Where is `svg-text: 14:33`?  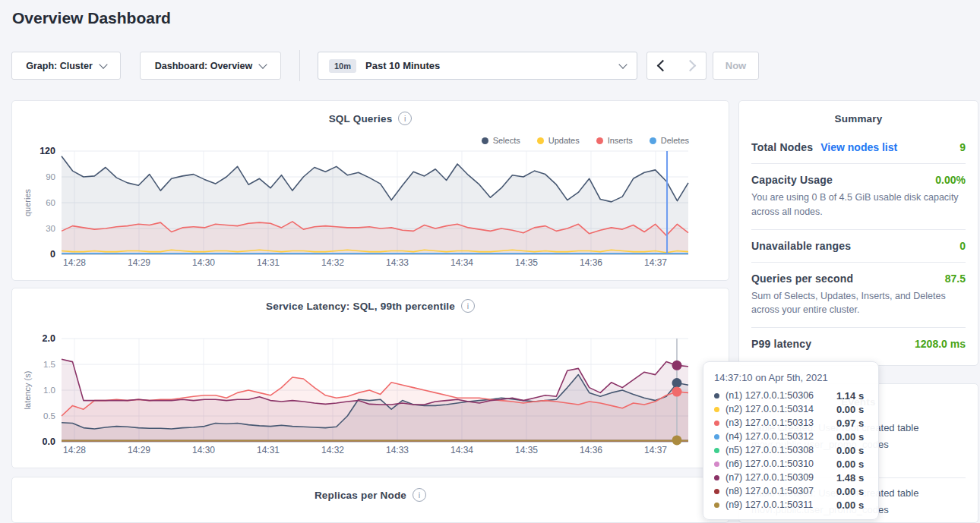
svg-text: 14:33 is located at coordinates (397, 450).